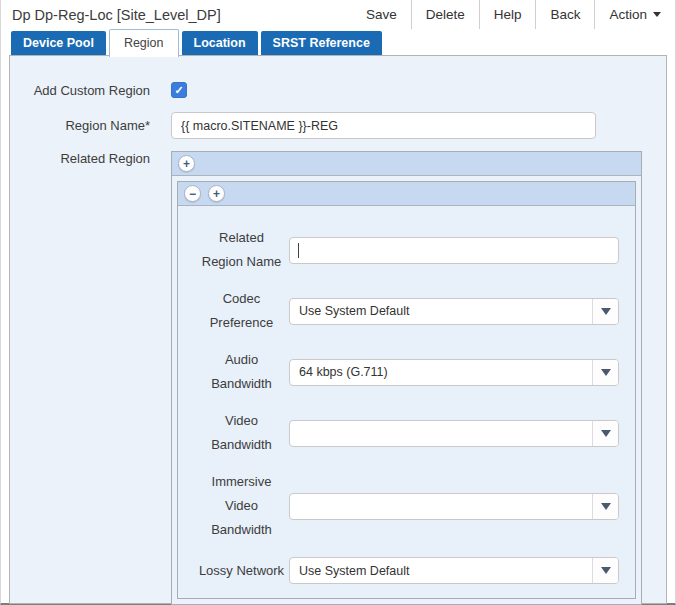  Describe the element at coordinates (384, 126) in the screenshot. I see `region-name-input` at that location.